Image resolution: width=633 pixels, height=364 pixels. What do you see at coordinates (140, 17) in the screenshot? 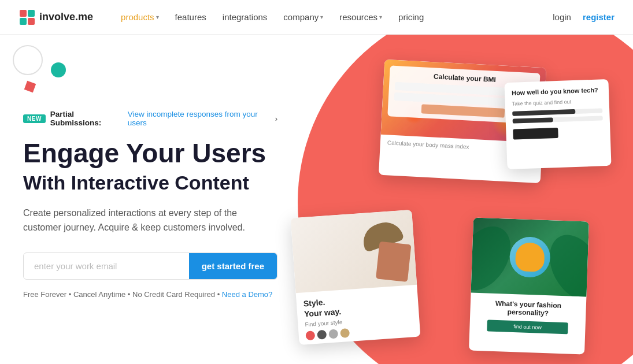
I see `nav-products: products ▾` at bounding box center [140, 17].